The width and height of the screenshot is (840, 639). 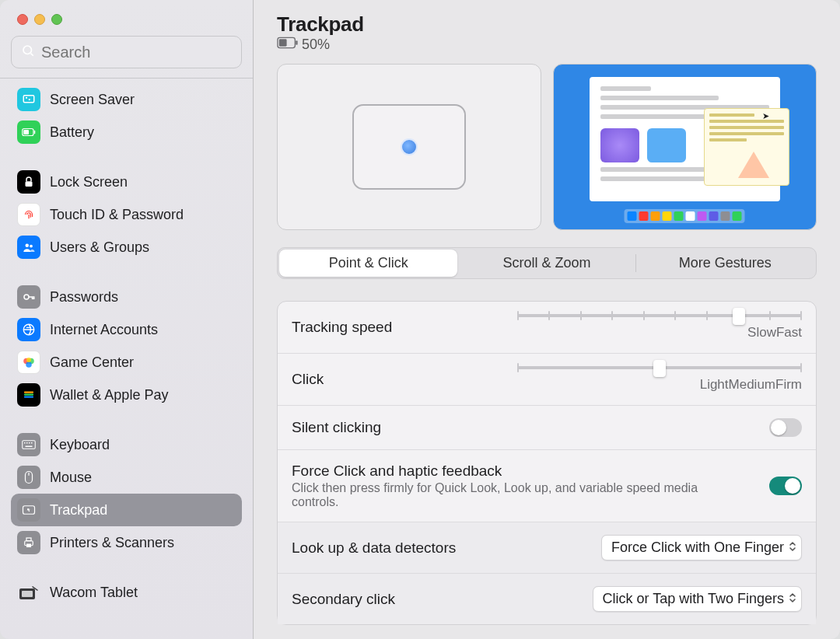 What do you see at coordinates (316, 45) in the screenshot?
I see `battery-percent-label: 50%` at bounding box center [316, 45].